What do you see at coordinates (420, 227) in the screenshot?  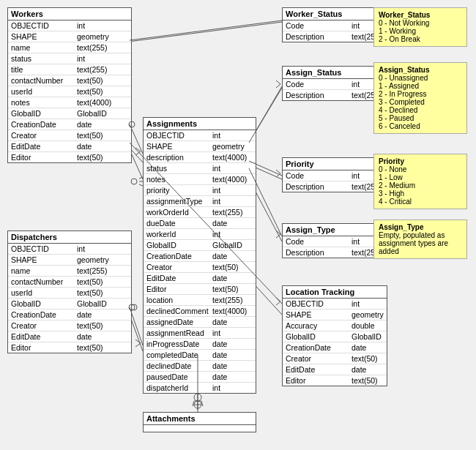 I see `note-line: Assign_Type` at bounding box center [420, 227].